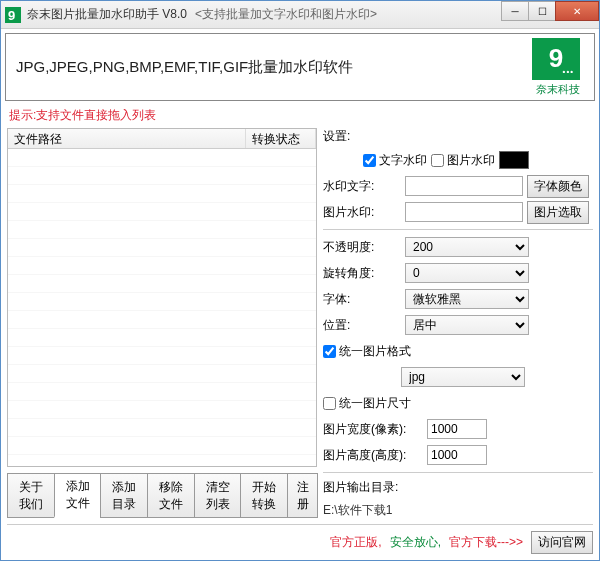  What do you see at coordinates (458, 488) in the screenshot?
I see `output-label: 图片输出目录:` at bounding box center [458, 488].